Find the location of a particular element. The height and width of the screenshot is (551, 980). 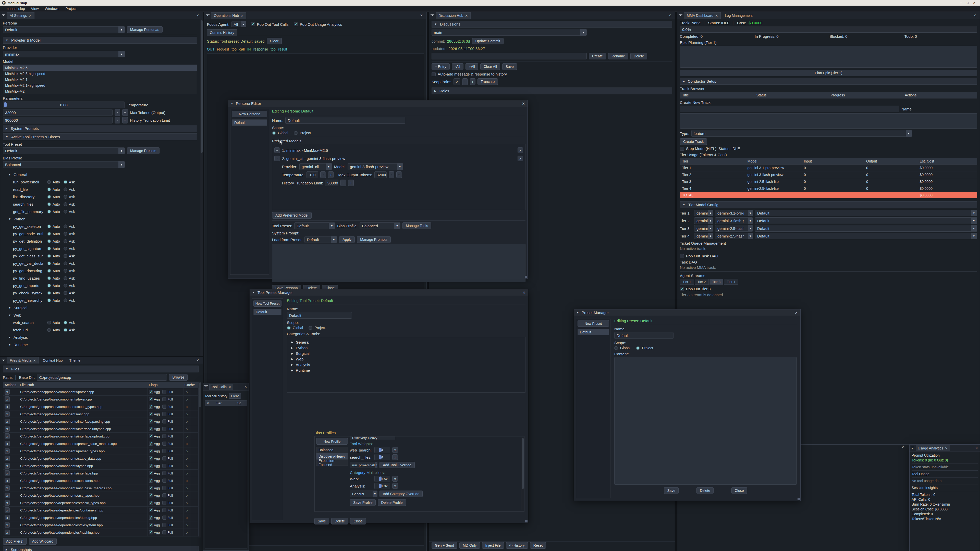

step-mode-checkbox is located at coordinates (682, 149).